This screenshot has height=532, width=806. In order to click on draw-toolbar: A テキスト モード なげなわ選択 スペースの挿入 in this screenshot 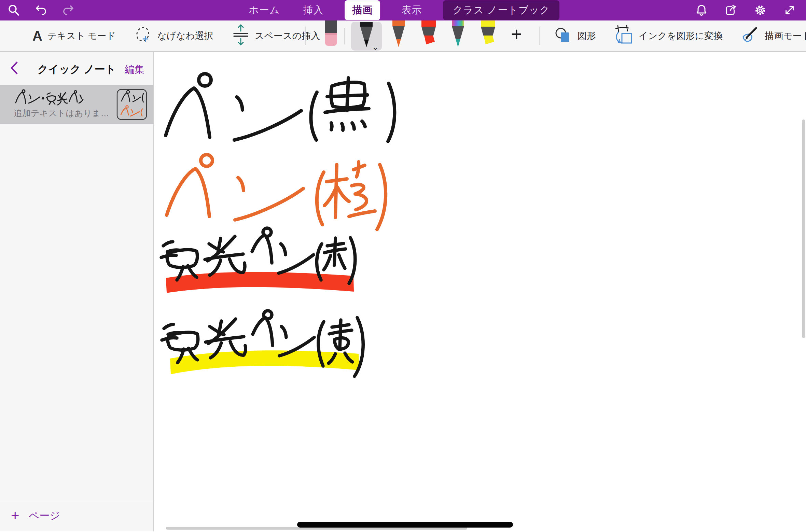, I will do `click(403, 36)`.